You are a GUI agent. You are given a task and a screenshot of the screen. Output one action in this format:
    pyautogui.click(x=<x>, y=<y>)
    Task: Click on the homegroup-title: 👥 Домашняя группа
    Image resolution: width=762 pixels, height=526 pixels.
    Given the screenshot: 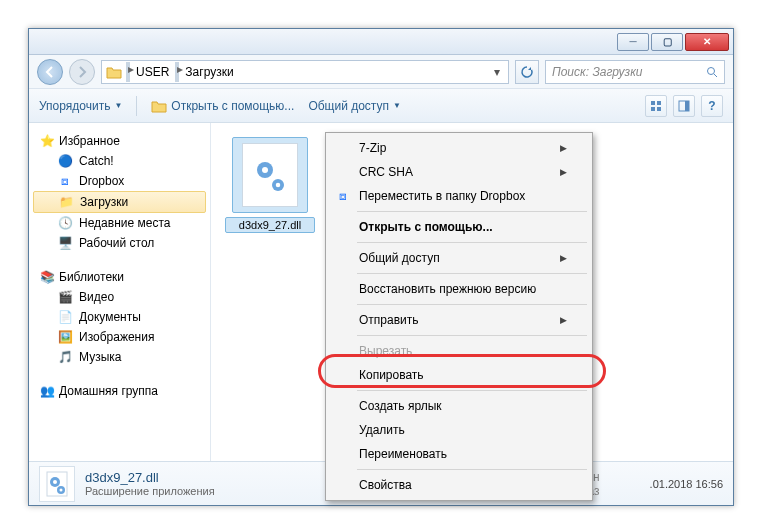 What is the action you would take?
    pyautogui.click(x=120, y=391)
    